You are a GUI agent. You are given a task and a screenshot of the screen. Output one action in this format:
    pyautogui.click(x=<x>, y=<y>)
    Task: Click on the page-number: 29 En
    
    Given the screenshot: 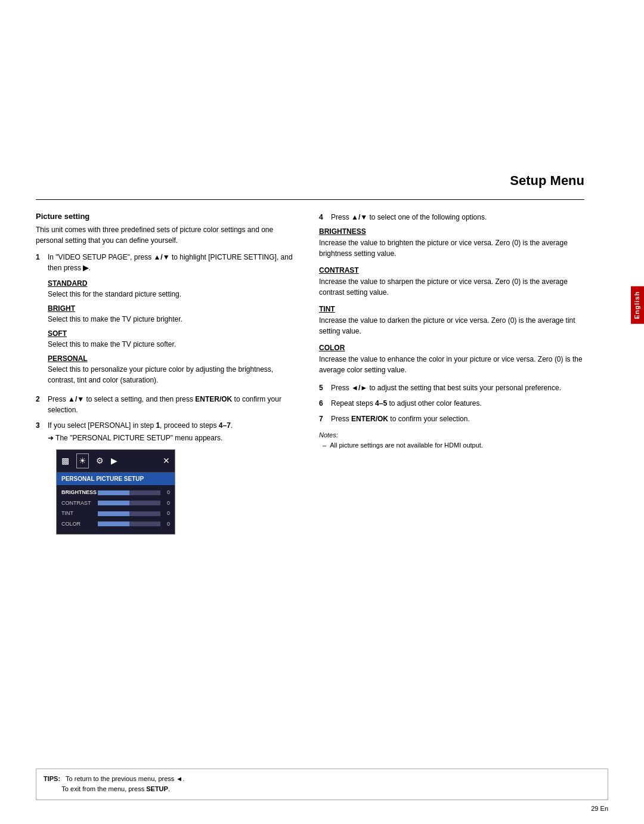 What is the action you would take?
    pyautogui.click(x=600, y=808)
    